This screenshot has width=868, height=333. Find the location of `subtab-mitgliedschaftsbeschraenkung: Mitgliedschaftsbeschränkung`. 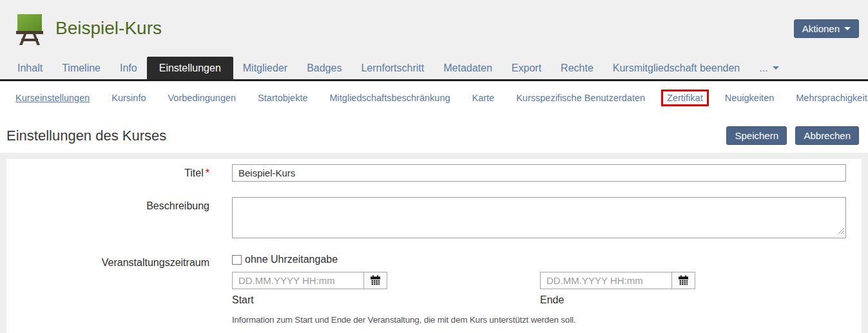

subtab-mitgliedschaftsbeschraenkung: Mitgliedschaftsbeschränkung is located at coordinates (391, 98).